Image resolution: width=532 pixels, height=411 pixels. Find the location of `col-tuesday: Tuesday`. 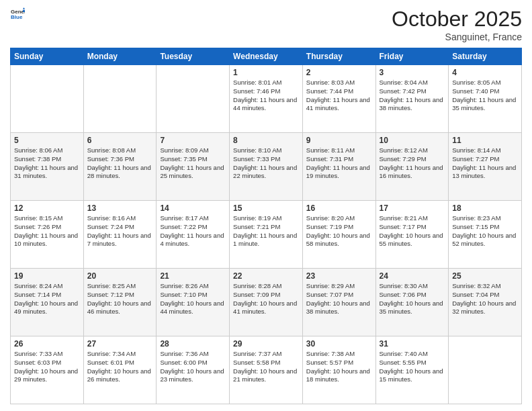

col-tuesday: Tuesday is located at coordinates (193, 56).